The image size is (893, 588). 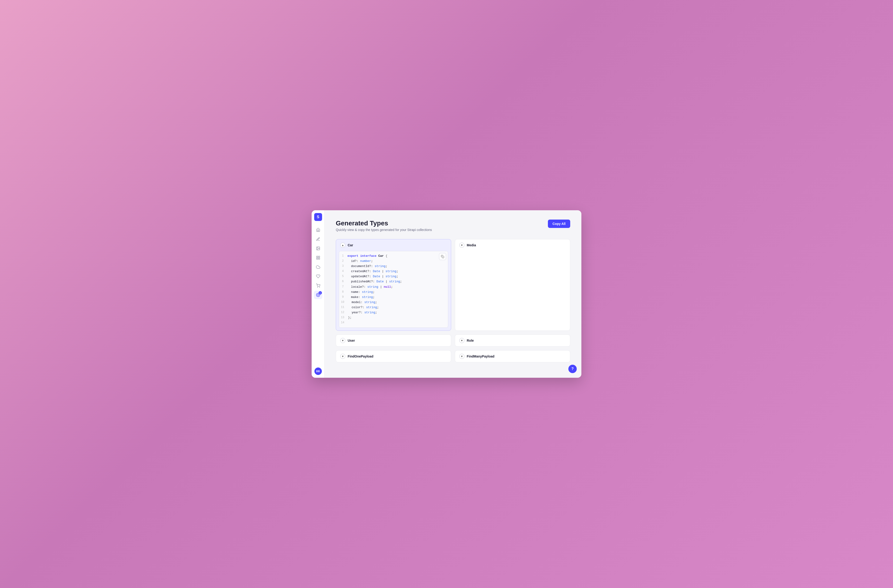 What do you see at coordinates (384, 223) in the screenshot?
I see `page-title: Generated Types` at bounding box center [384, 223].